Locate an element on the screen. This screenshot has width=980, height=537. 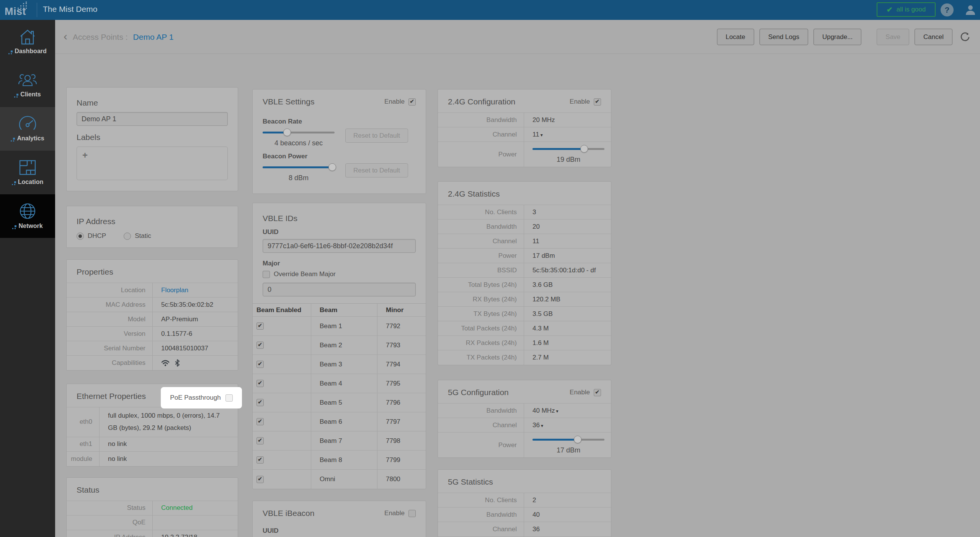
beam-table: Beam Enabled Beam Minor Beam 1 7792 Beam… is located at coordinates (339, 396).